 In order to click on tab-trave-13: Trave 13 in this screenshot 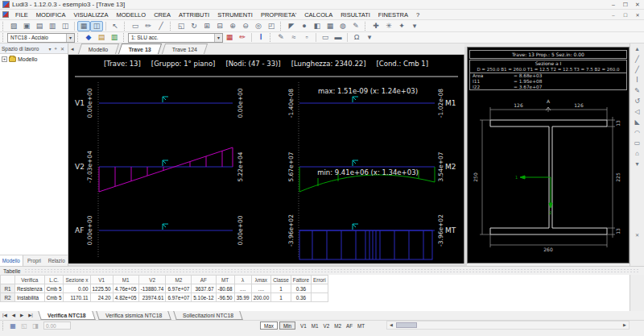, I will do `click(140, 48)`.